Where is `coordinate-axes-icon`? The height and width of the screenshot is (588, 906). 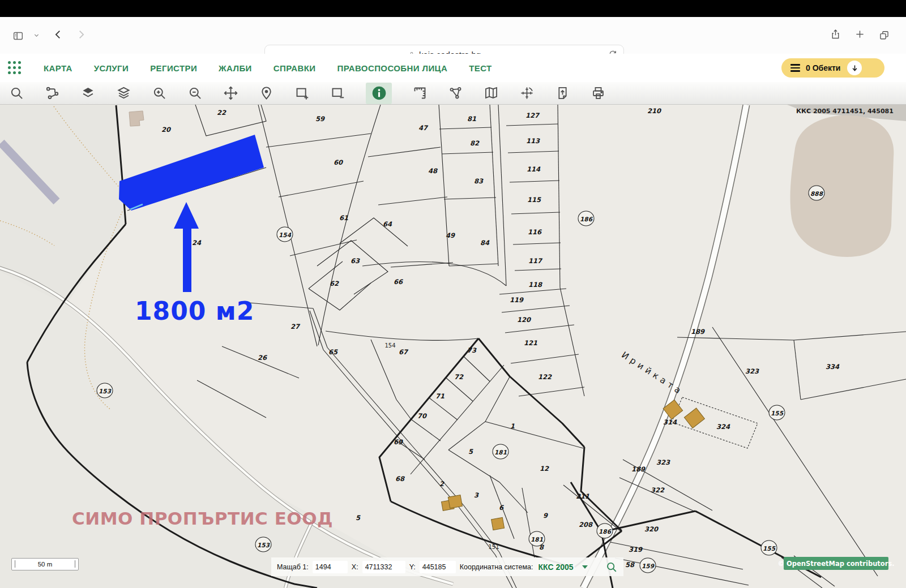
coordinate-axes-icon is located at coordinates (527, 93).